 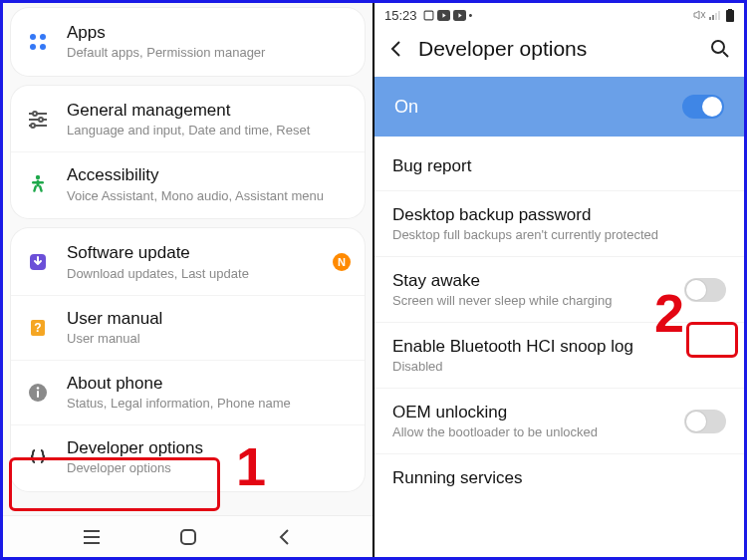 What do you see at coordinates (191, 253) in the screenshot?
I see `settings-item-title: Software update` at bounding box center [191, 253].